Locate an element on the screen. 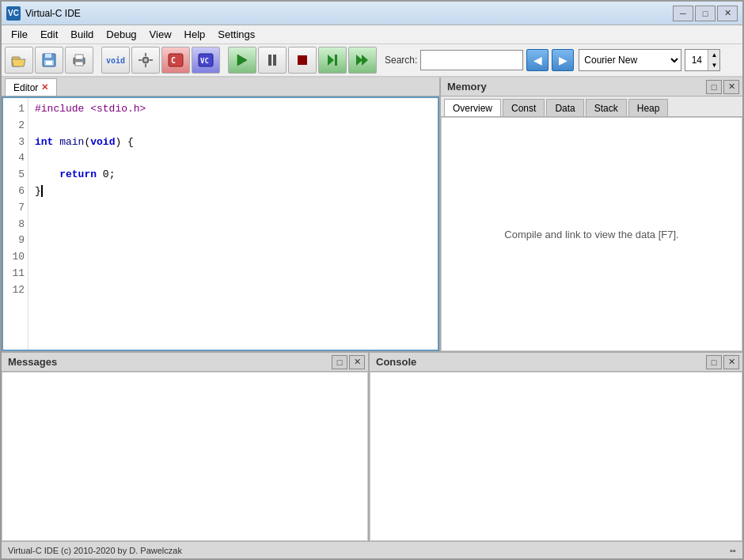  settings-icon is located at coordinates (146, 60).